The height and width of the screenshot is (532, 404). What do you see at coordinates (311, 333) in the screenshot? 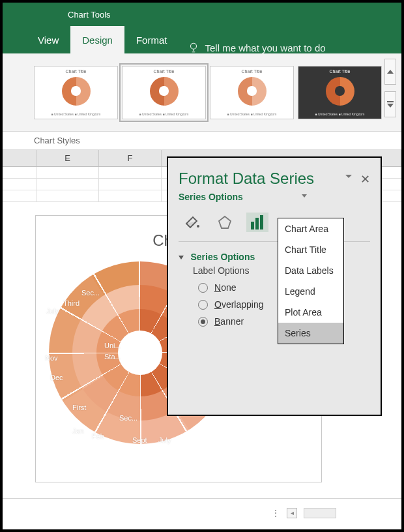
I see `menu-series: Series` at bounding box center [311, 333].